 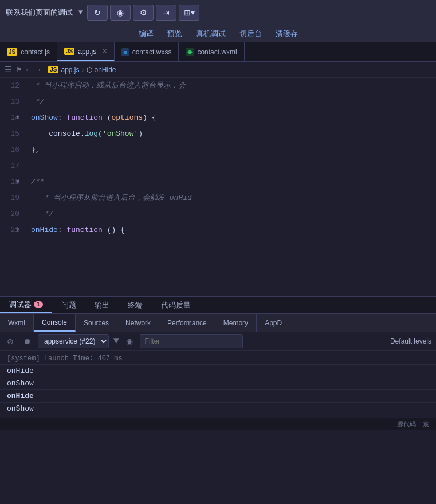 What do you see at coordinates (233, 230) in the screenshot?
I see `line-content-21: onHide: function () {` at bounding box center [233, 230].